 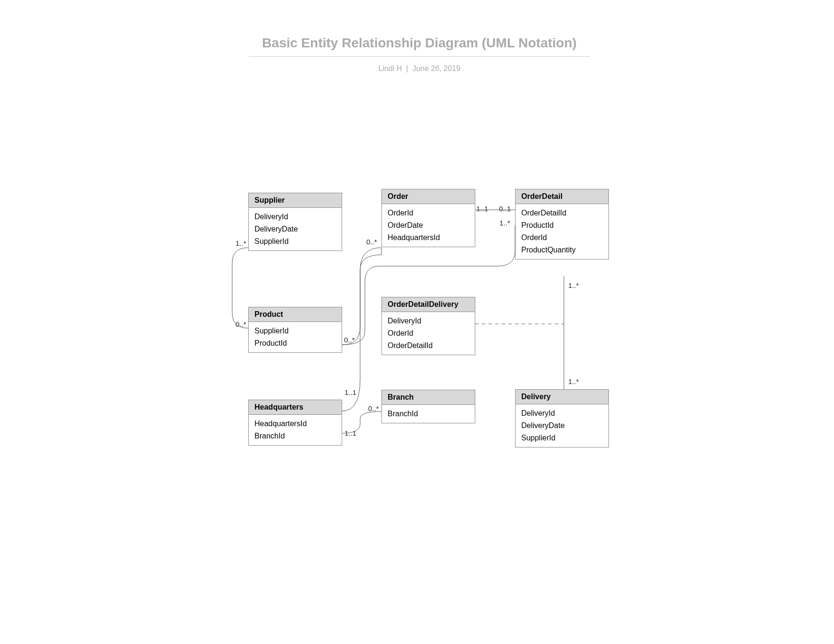 What do you see at coordinates (295, 242) in the screenshot?
I see `entity-supplier-attr: SupplierId` at bounding box center [295, 242].